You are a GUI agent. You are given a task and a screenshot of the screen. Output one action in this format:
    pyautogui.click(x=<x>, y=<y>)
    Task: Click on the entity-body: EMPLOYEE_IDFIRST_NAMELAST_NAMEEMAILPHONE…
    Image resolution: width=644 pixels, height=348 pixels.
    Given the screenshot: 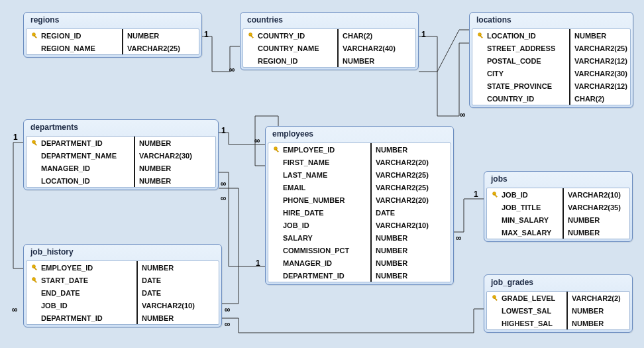 What is the action you would take?
    pyautogui.click(x=359, y=212)
    